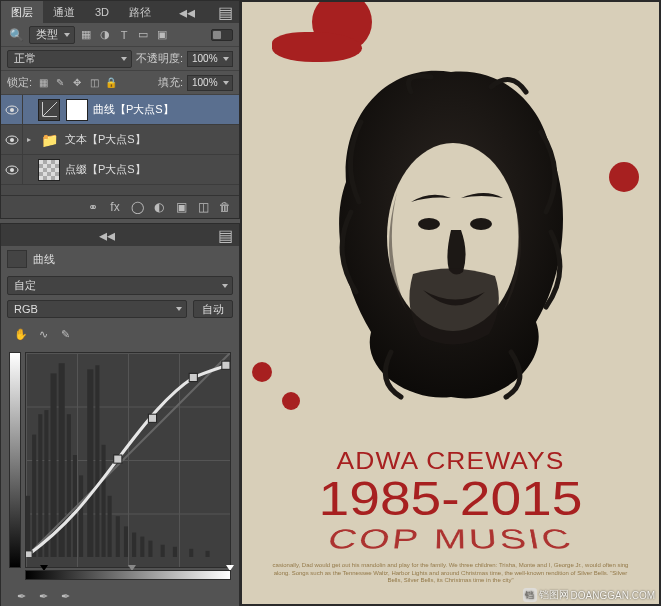  What do you see at coordinates (43, 334) in the screenshot?
I see `point-tool-icon: ∿` at bounding box center [43, 334].